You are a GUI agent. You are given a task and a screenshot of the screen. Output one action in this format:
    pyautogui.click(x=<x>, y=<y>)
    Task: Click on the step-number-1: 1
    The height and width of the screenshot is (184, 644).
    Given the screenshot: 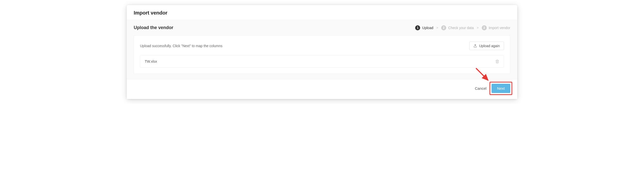 What is the action you would take?
    pyautogui.click(x=418, y=28)
    